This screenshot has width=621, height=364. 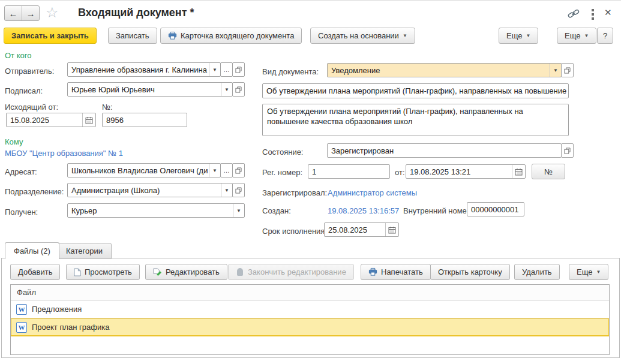 What do you see at coordinates (608, 13) in the screenshot?
I see `close-icon: ✕` at bounding box center [608, 13].